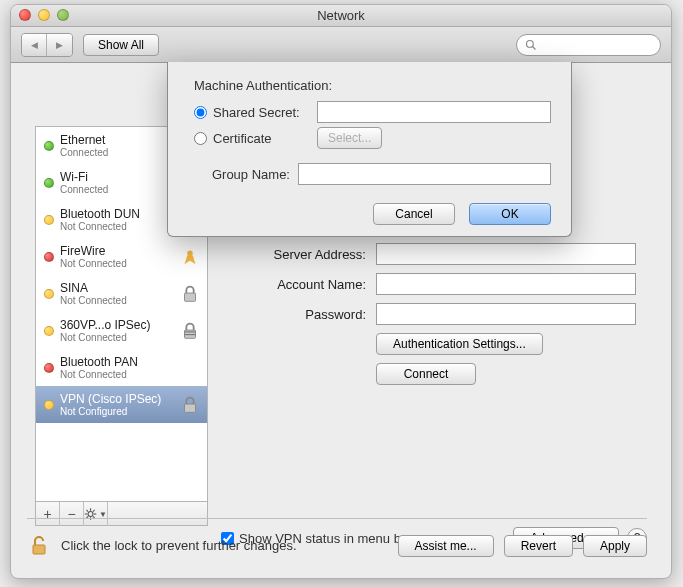 Image resolution: width=683 pixels, height=587 pixels. Describe the element at coordinates (60, 45) in the screenshot. I see `forward-button: ▶` at that location.